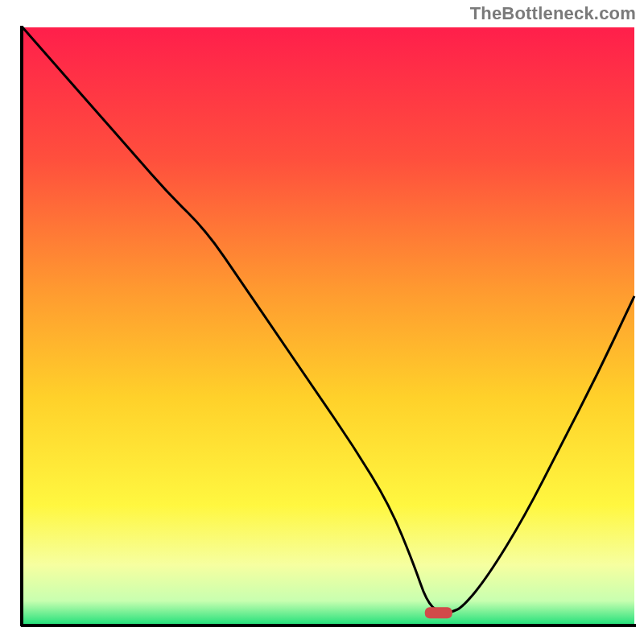  Describe the element at coordinates (553, 14) in the screenshot. I see `watermark-text: TheBottleneck.com` at that location.